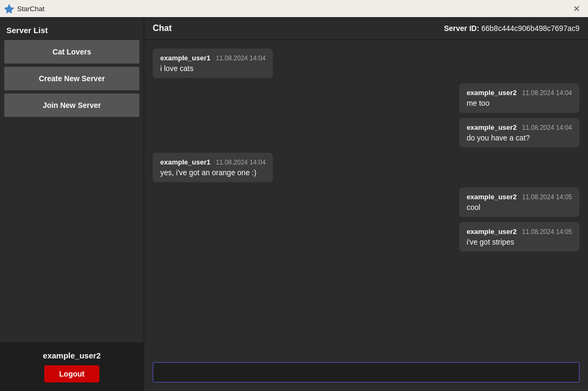 This screenshot has height=391, width=588. What do you see at coordinates (519, 103) in the screenshot?
I see `message-text: me too` at bounding box center [519, 103].